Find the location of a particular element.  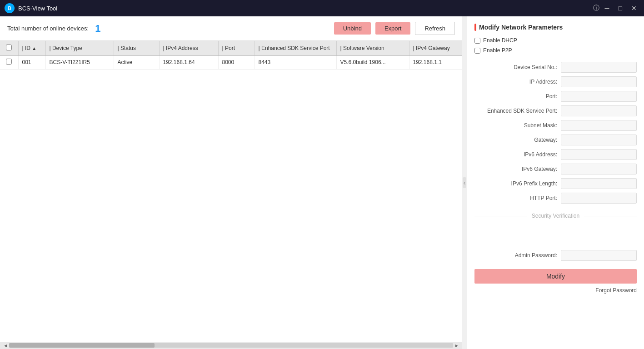

enable-dhcp-label: Enable DHCP is located at coordinates (500, 40).